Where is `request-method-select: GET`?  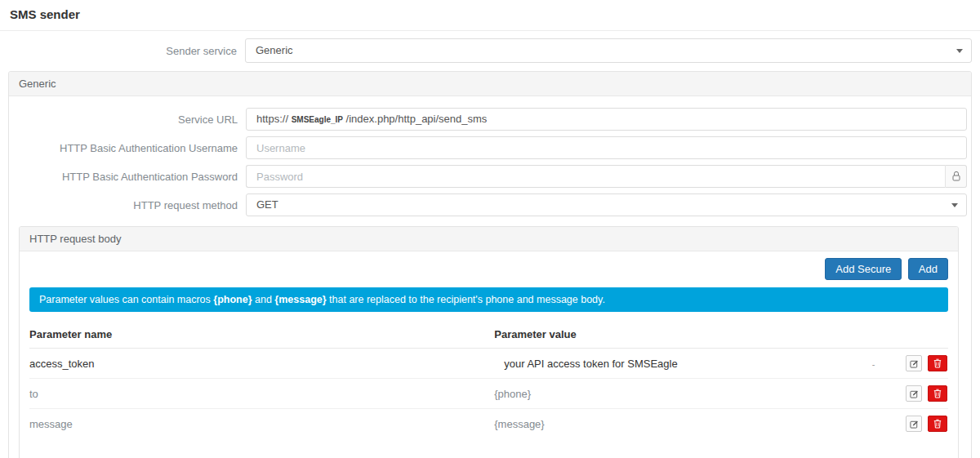 request-method-select: GET is located at coordinates (606, 205).